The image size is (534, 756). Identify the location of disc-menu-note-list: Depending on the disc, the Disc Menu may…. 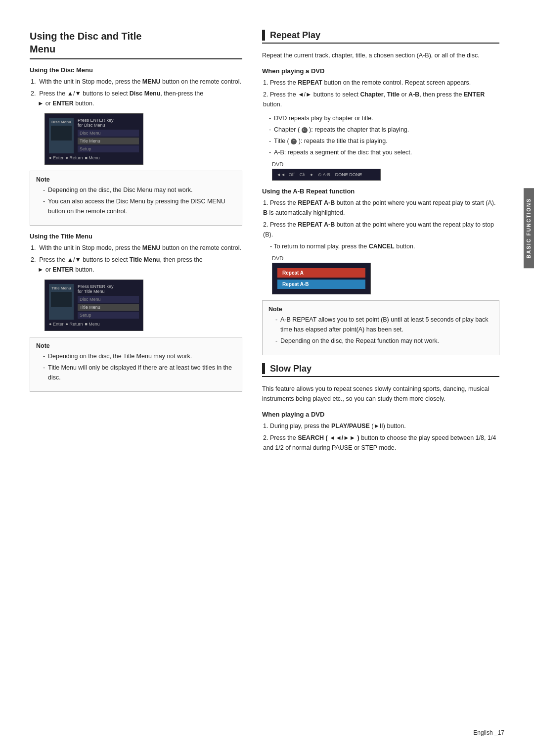
(136, 201).